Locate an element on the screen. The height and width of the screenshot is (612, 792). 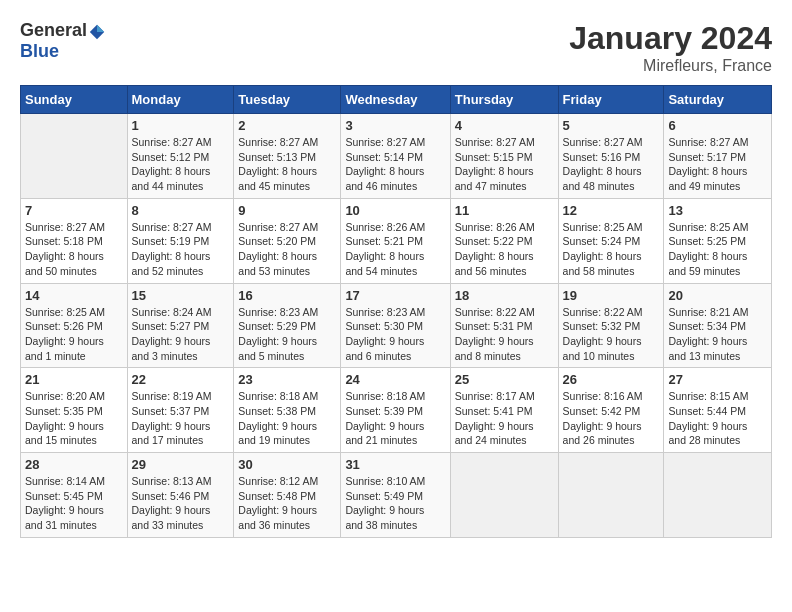
daylight-text: Daylight: 9 hoursand 8 minutes is located at coordinates (494, 348).